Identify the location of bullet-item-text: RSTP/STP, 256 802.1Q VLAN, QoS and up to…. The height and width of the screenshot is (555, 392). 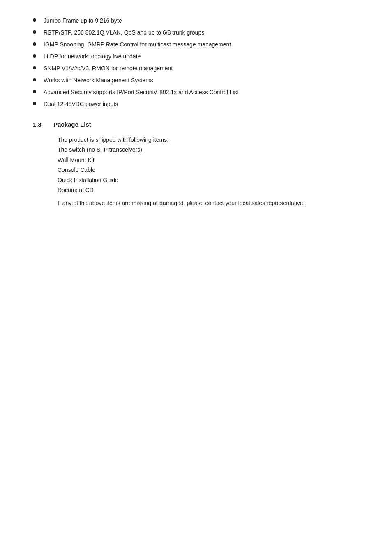
(124, 33).